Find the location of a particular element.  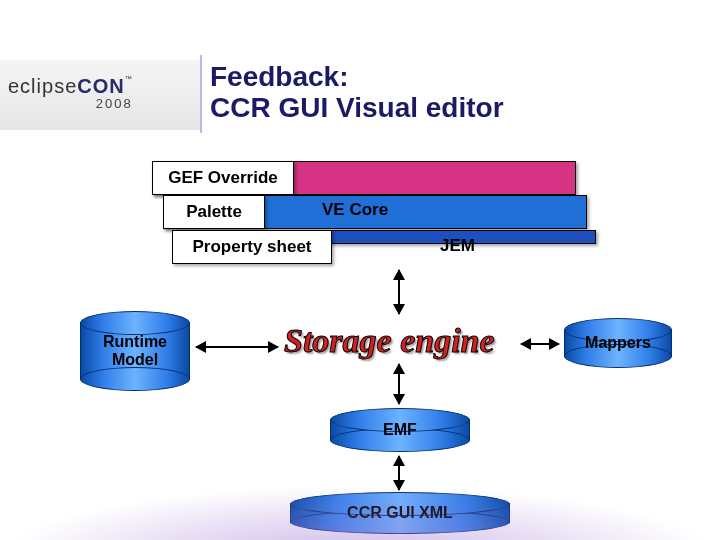

footer-swoosh is located at coordinates (360, 512).